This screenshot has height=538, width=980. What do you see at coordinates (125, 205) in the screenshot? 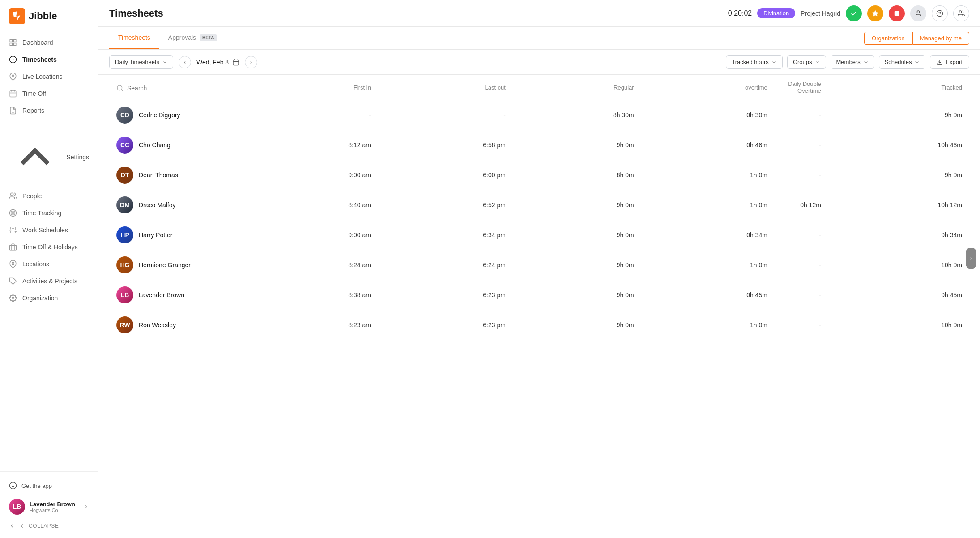
I see `avatar-initials: DM` at bounding box center [125, 205].